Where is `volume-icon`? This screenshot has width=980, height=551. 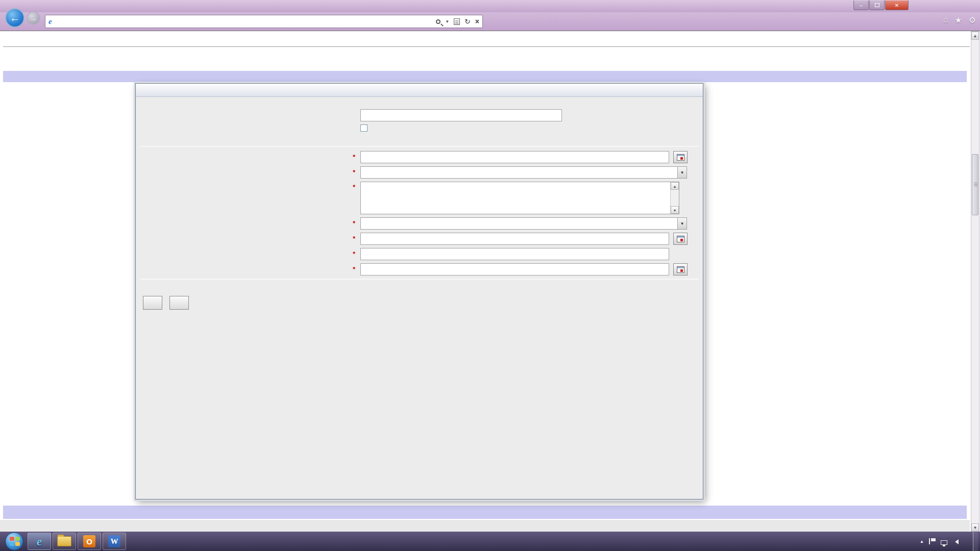 volume-icon is located at coordinates (955, 542).